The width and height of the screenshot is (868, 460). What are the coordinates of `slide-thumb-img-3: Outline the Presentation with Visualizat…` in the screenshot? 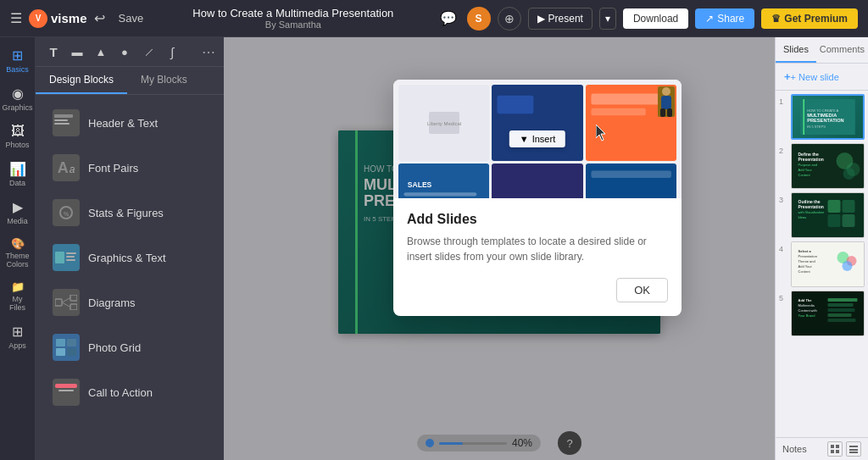 It's located at (827, 215).